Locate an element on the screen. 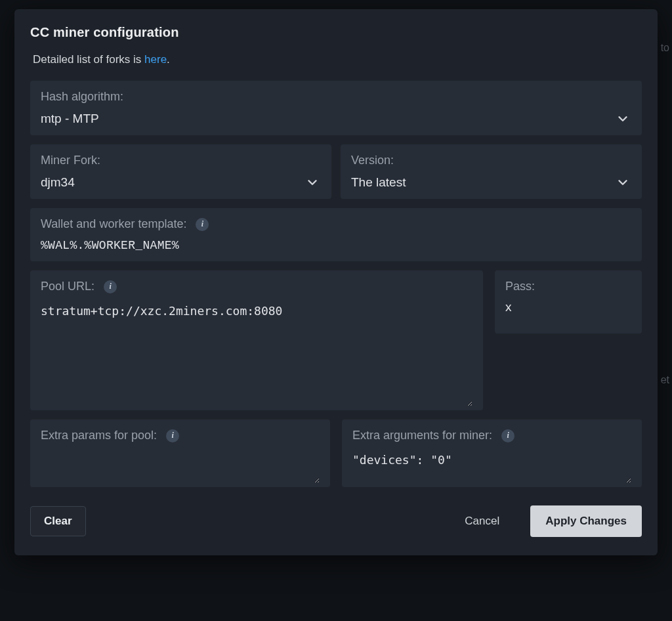 The image size is (672, 621). extra-pool-field: Extra params for pool: i is located at coordinates (180, 453).